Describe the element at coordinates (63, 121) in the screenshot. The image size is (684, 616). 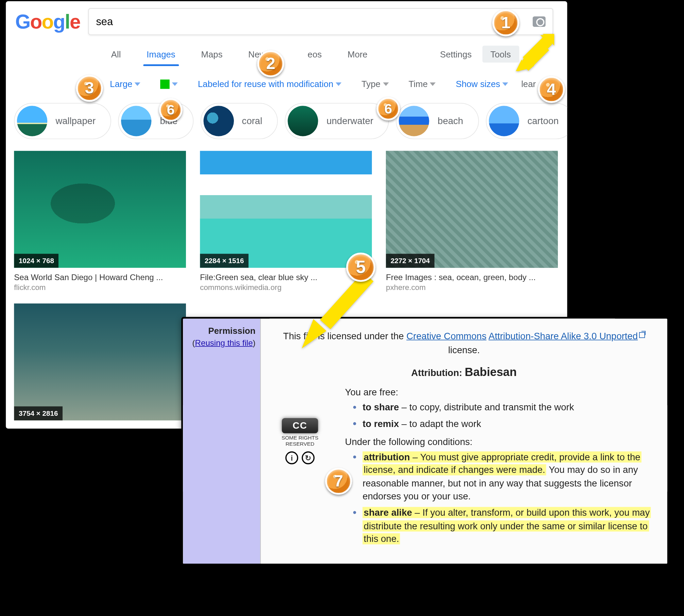
I see `chip-wallpaper: wallpaper` at that location.